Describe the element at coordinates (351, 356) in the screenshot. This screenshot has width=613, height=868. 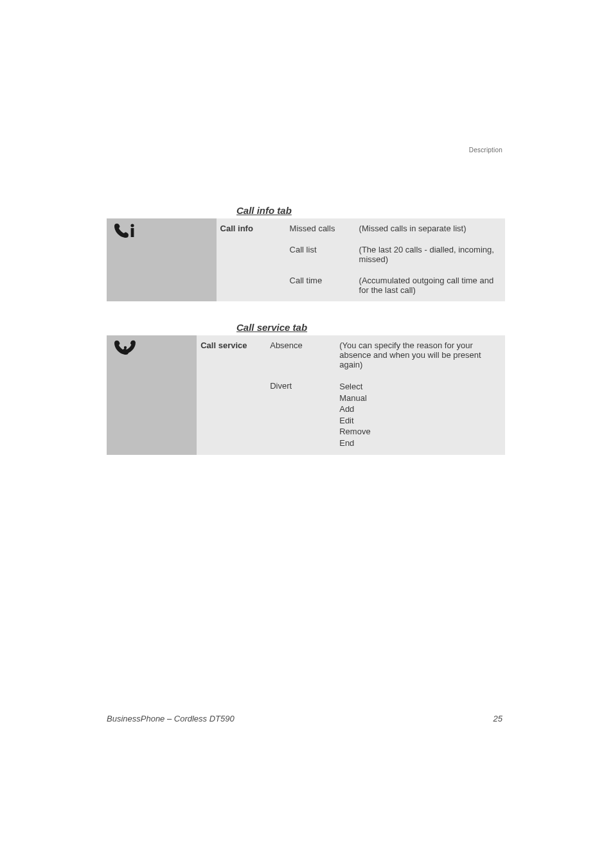
I see `table-row: Call service Absence (You can specify th…` at that location.